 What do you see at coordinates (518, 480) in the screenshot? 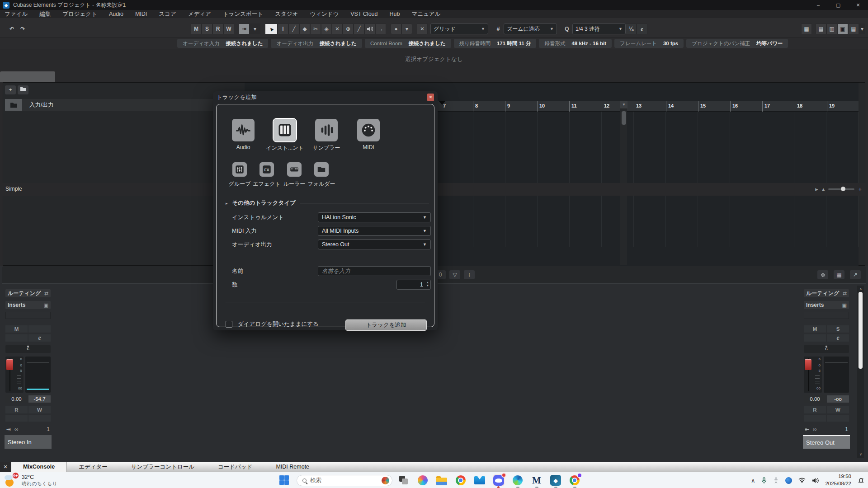
I see `edge-button` at bounding box center [518, 480].